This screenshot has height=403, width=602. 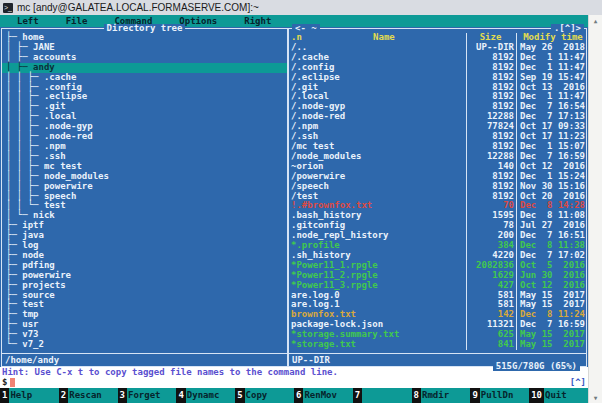 What do you see at coordinates (144, 335) in the screenshot?
I see `tree-row: ├─ v73` at bounding box center [144, 335].